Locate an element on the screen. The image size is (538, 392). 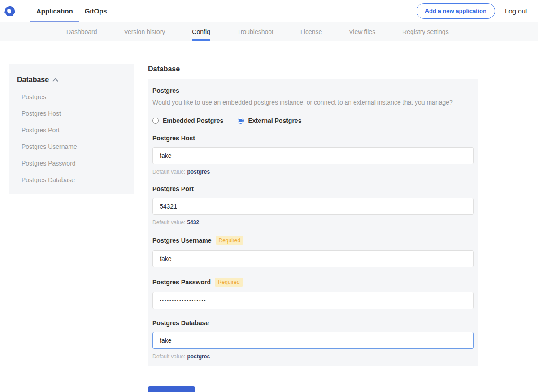
radio-embedded-postgres: Embedded Postgres is located at coordinates (188, 121).